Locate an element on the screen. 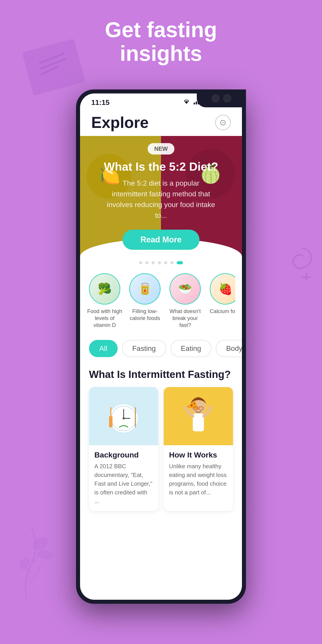  category-label-vitd: Food with high levels of vitamin D is located at coordinates (104, 318).